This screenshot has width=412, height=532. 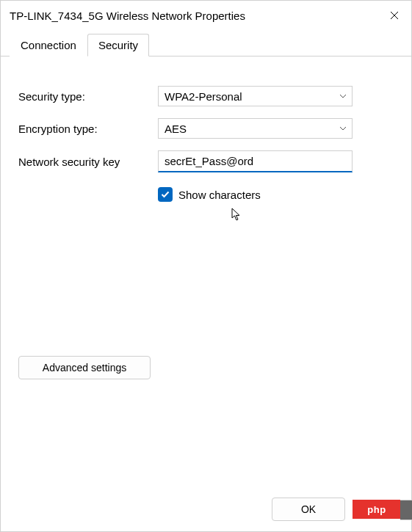 I want to click on encryption-type-select: AES, so click(x=256, y=128).